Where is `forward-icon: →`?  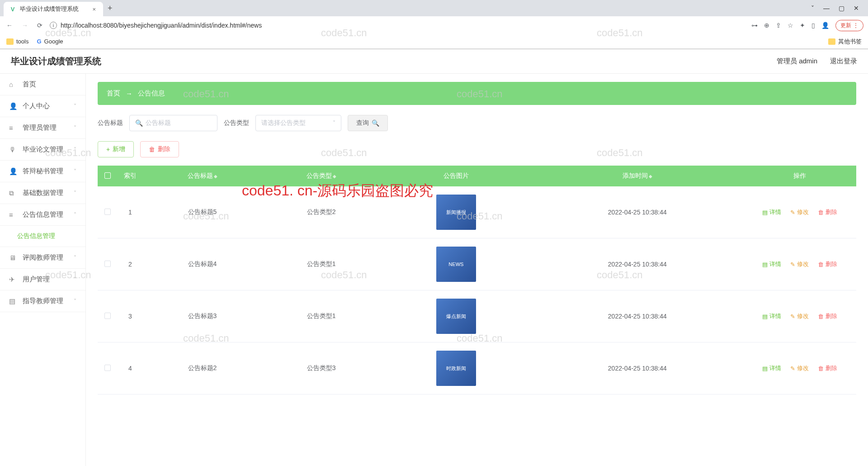 forward-icon: → is located at coordinates (25, 25).